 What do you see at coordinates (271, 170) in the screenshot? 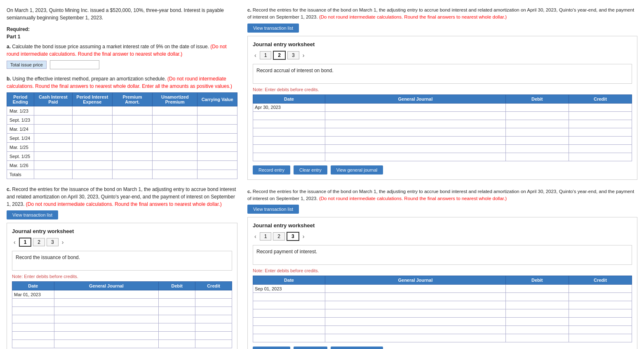
I see `right-top-record-btn: Record entry` at bounding box center [271, 170].